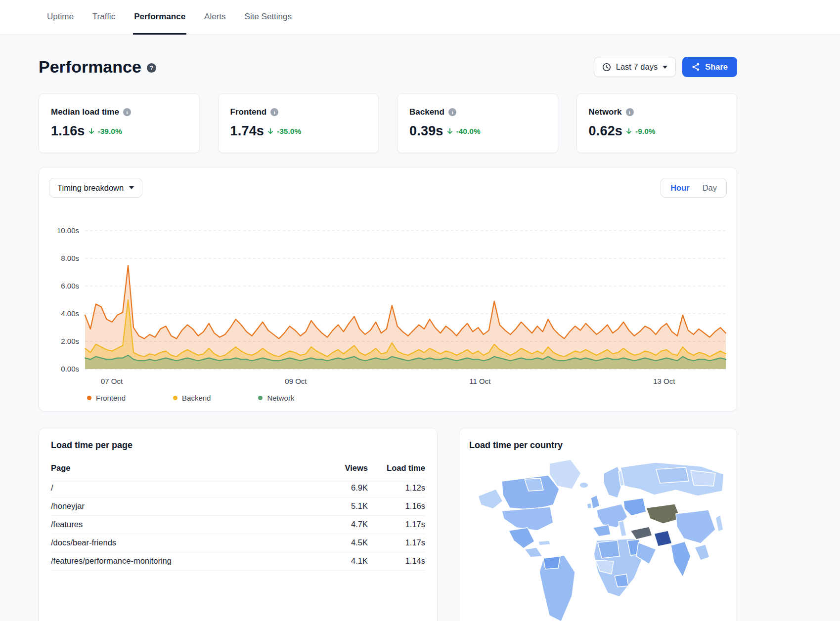 This screenshot has height=621, width=840. Describe the element at coordinates (238, 543) in the screenshot. I see `table-row: /docs/bear-friends4.5K1.17s` at that location.